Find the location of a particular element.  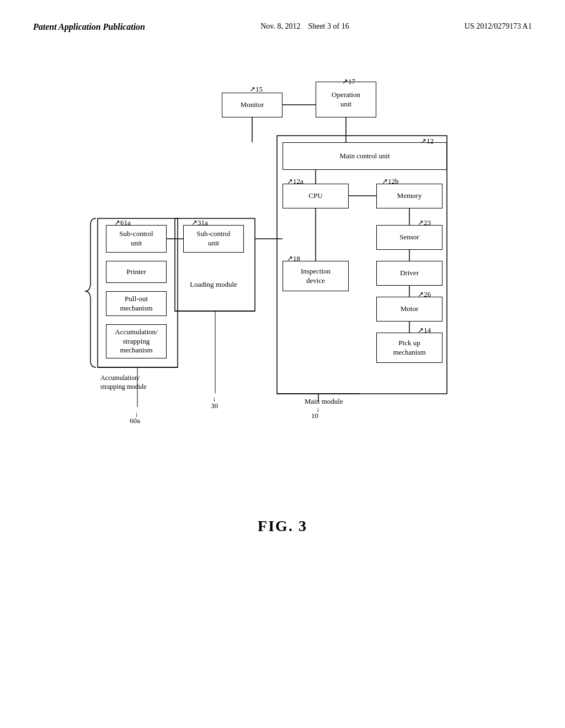

sensor-label: Sensor is located at coordinates (409, 237).